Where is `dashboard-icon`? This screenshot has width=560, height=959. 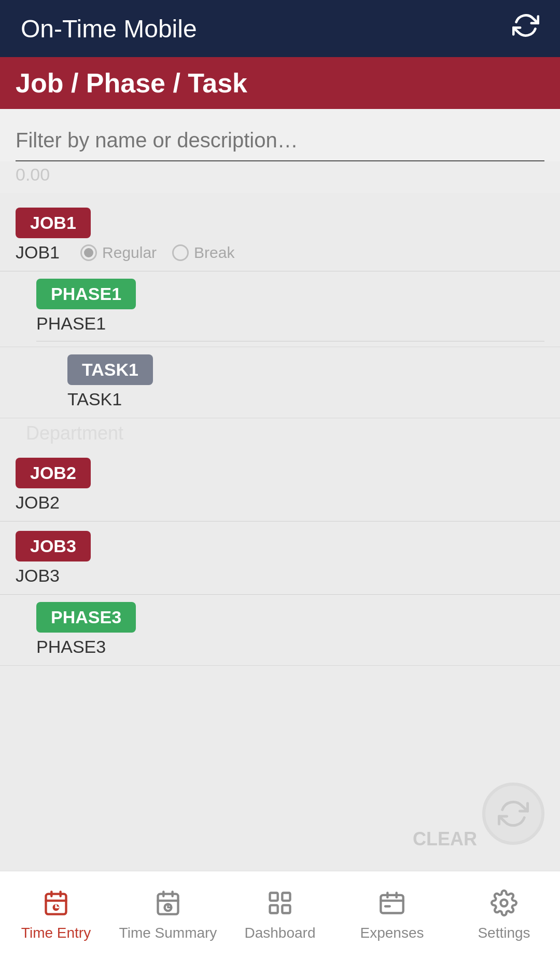 dashboard-icon is located at coordinates (280, 905).